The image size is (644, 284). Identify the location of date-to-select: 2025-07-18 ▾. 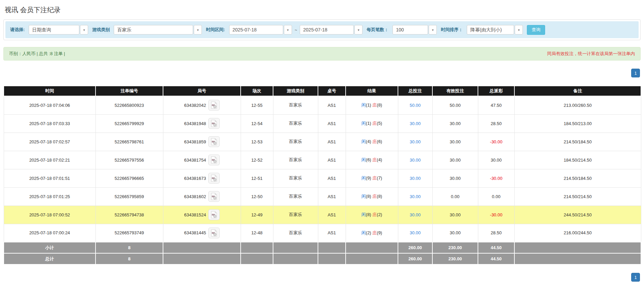
(331, 30).